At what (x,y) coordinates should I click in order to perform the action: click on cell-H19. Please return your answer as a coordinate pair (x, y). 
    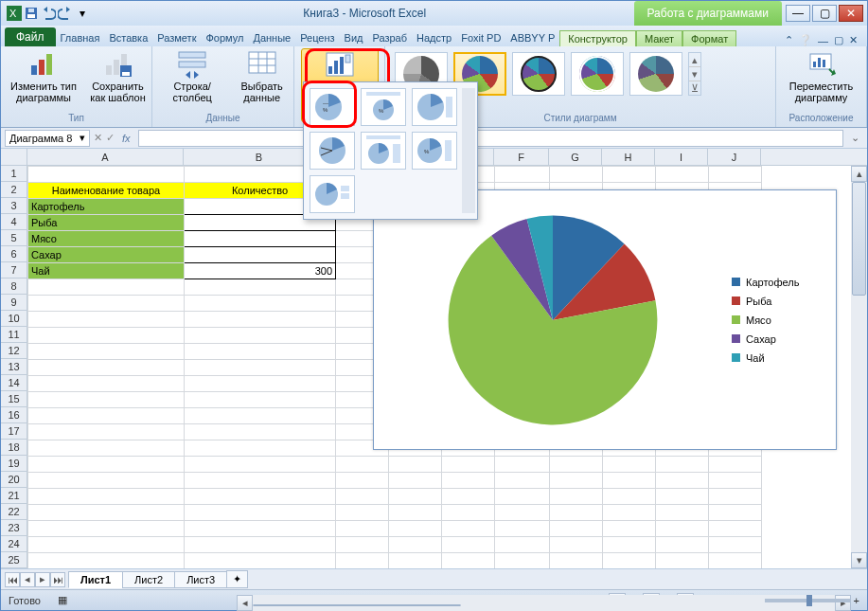
    Looking at the image, I should click on (629, 464).